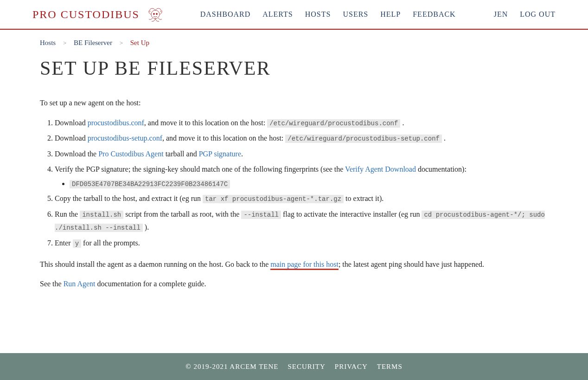  Describe the element at coordinates (261, 215) in the screenshot. I see `code-flag: --install` at that location.